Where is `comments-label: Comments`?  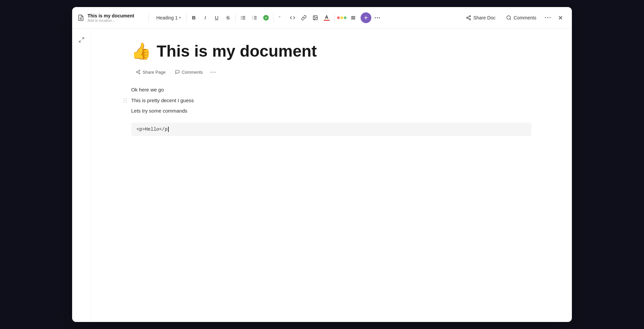 comments-label: Comments is located at coordinates (525, 18).